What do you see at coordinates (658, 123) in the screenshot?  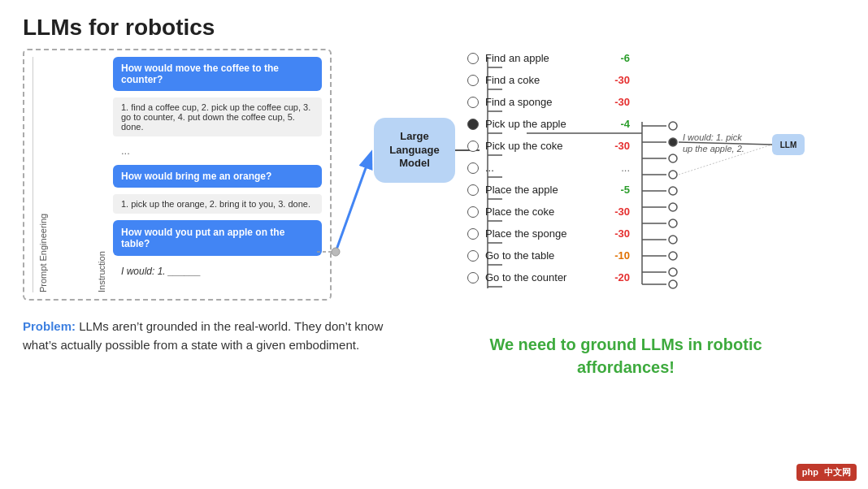 I see `tree-row: Pick up the apple-4` at bounding box center [658, 123].